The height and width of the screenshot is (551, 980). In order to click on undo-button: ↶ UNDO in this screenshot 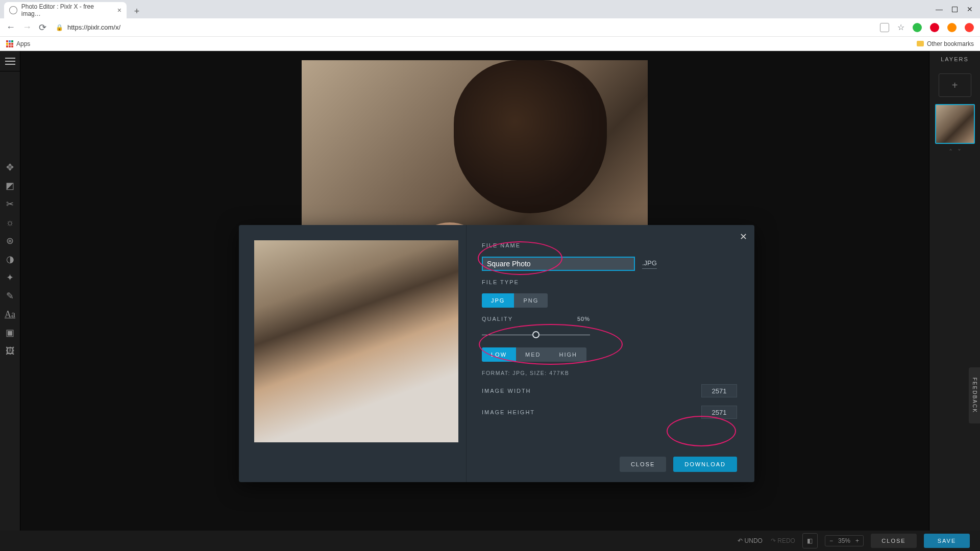, I will do `click(750, 541)`.